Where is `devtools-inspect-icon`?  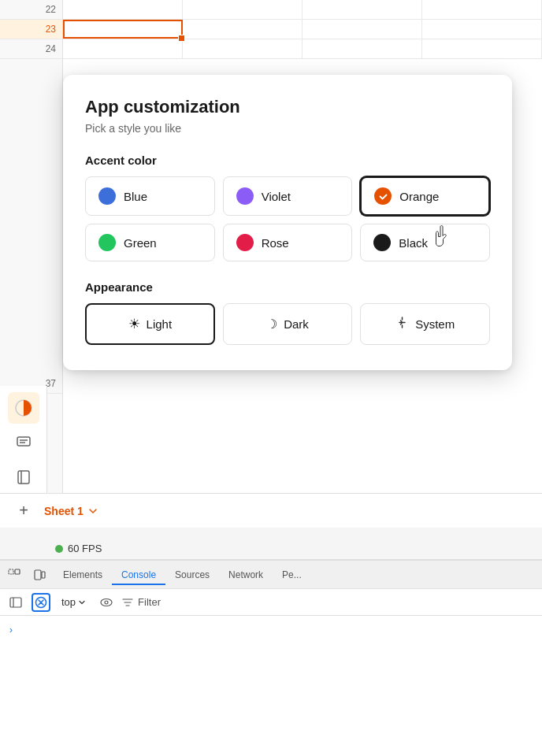 devtools-inspect-icon is located at coordinates (14, 575).